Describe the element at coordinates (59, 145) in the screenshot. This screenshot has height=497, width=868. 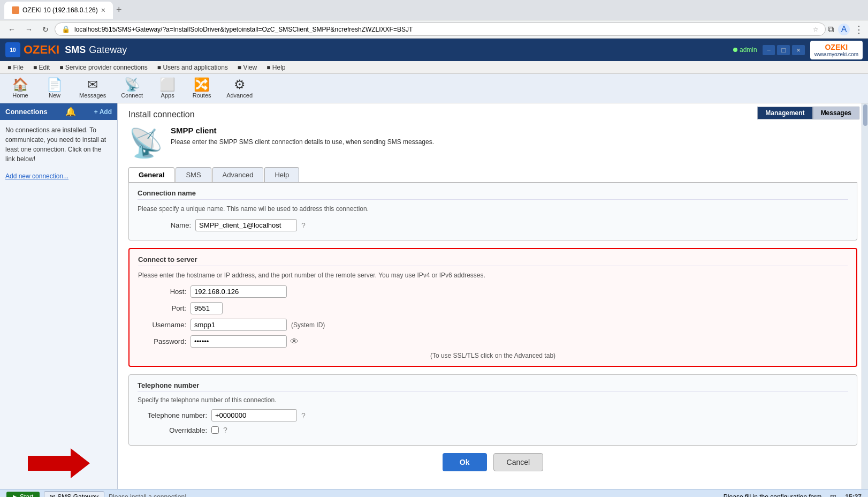
I see `sidebar-no-connections-text: No connections are installed. To communi…` at that location.